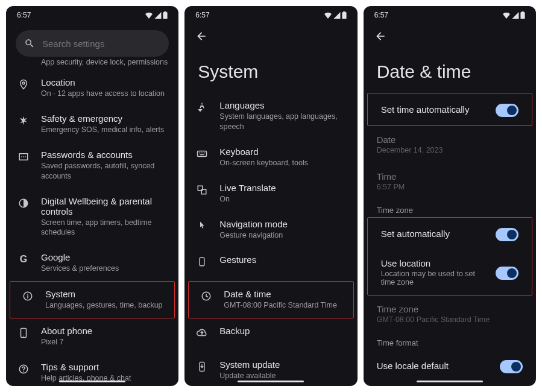 The height and width of the screenshot is (392, 542). I want to click on key-icon, so click(24, 156).